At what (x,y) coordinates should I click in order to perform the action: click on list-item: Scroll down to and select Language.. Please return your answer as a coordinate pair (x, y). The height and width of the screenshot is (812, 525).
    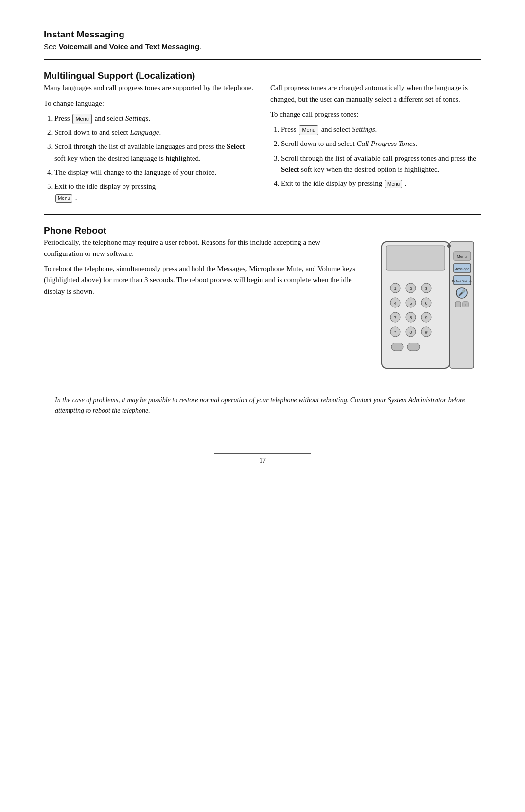
    Looking at the image, I should click on (155, 132).